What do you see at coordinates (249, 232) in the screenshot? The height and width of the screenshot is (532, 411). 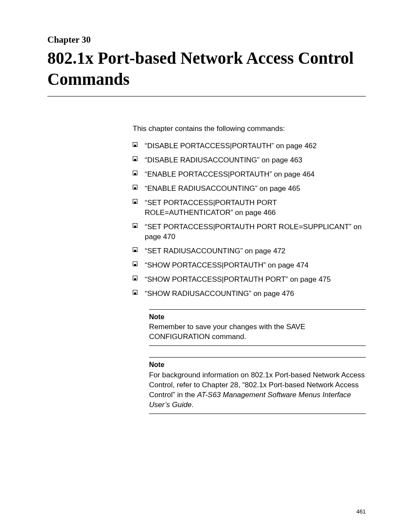 I see `list-item: “SET PORTACCESS|PORTAUTH PORT ROLE=SUPPL…` at bounding box center [249, 232].